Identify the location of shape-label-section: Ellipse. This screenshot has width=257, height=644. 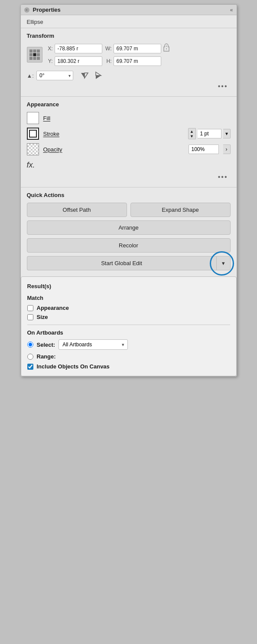
(129, 22).